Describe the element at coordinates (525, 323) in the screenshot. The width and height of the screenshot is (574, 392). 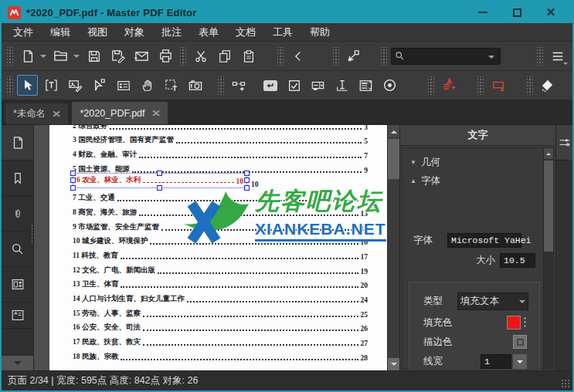
I see `color-menu-dots-icon` at that location.